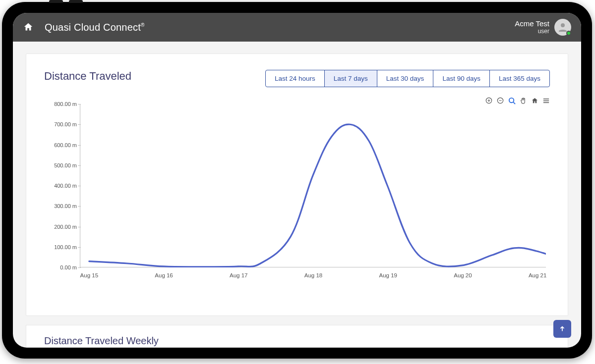  Describe the element at coordinates (238, 275) in the screenshot. I see `x-tick-label: Aug 17` at that location.